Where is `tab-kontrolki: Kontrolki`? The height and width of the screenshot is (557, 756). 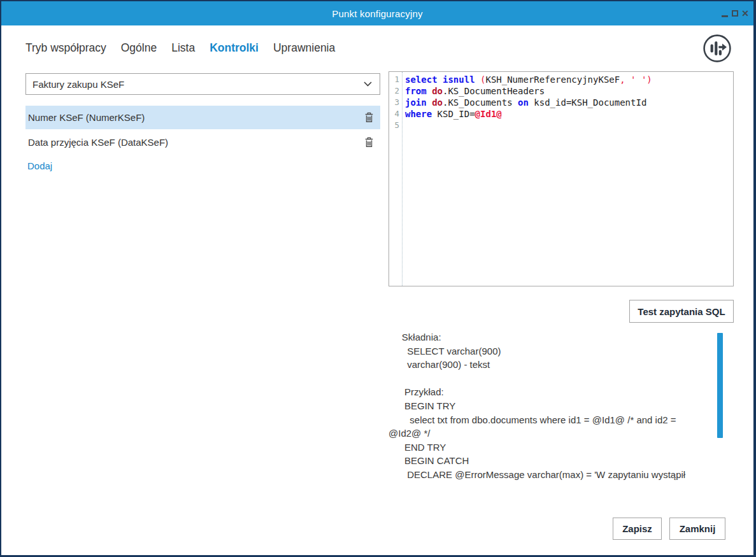 tab-kontrolki: Kontrolki is located at coordinates (234, 48).